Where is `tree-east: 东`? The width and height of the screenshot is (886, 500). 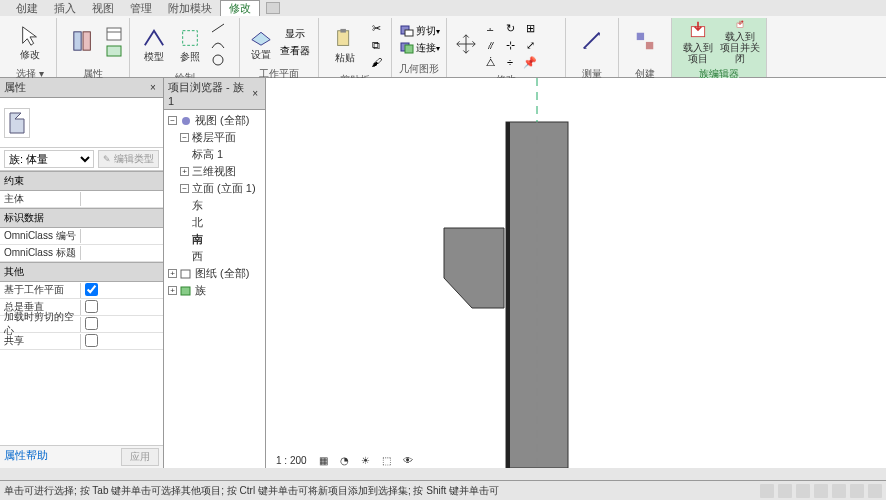
tree-east: 东 is located at coordinates (214, 206).